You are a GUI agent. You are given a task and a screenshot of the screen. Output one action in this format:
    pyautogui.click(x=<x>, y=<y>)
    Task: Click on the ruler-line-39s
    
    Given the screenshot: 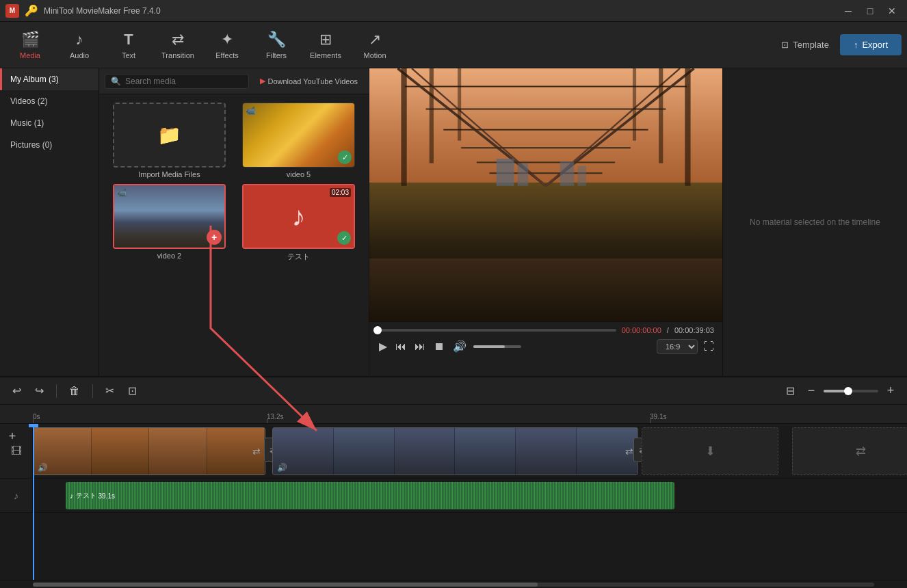 What is the action you would take?
    pyautogui.click(x=650, y=421)
    